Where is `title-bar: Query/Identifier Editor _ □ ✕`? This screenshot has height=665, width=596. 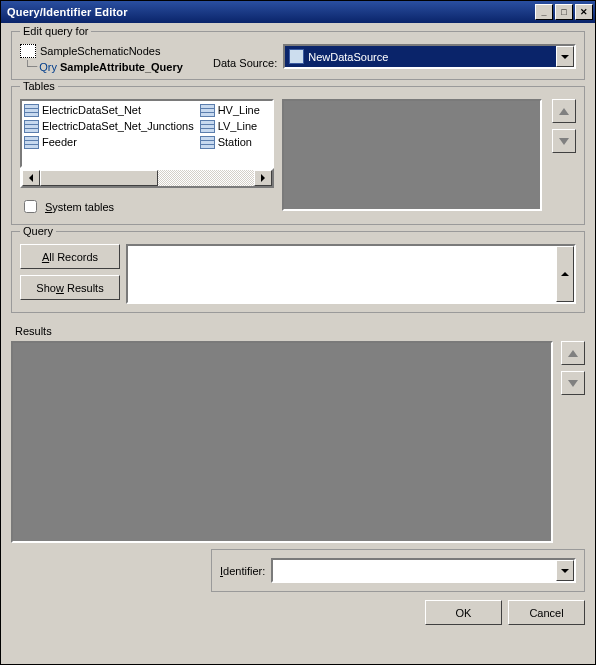
title-bar: Query/Identifier Editor _ □ ✕ is located at coordinates (298, 12).